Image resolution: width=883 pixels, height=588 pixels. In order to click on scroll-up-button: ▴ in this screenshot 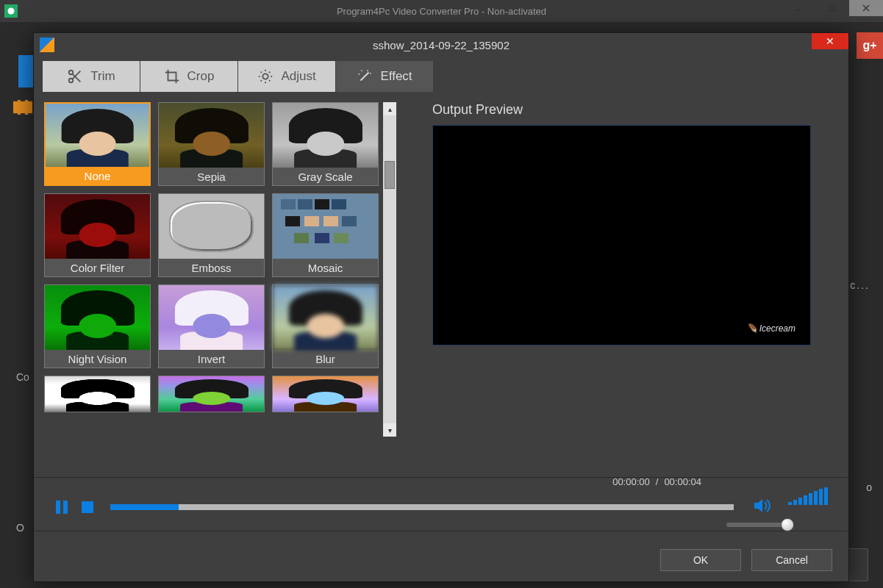, I will do `click(390, 109)`.